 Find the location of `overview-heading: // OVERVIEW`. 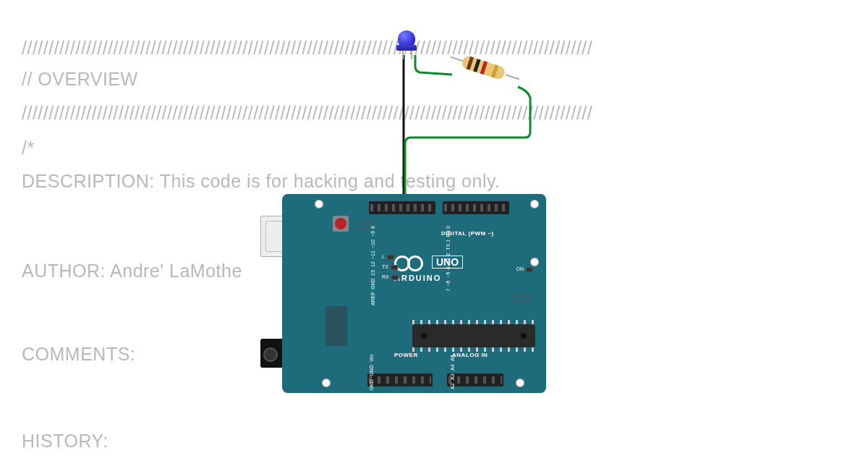

overview-heading: // OVERVIEW is located at coordinates (80, 80).